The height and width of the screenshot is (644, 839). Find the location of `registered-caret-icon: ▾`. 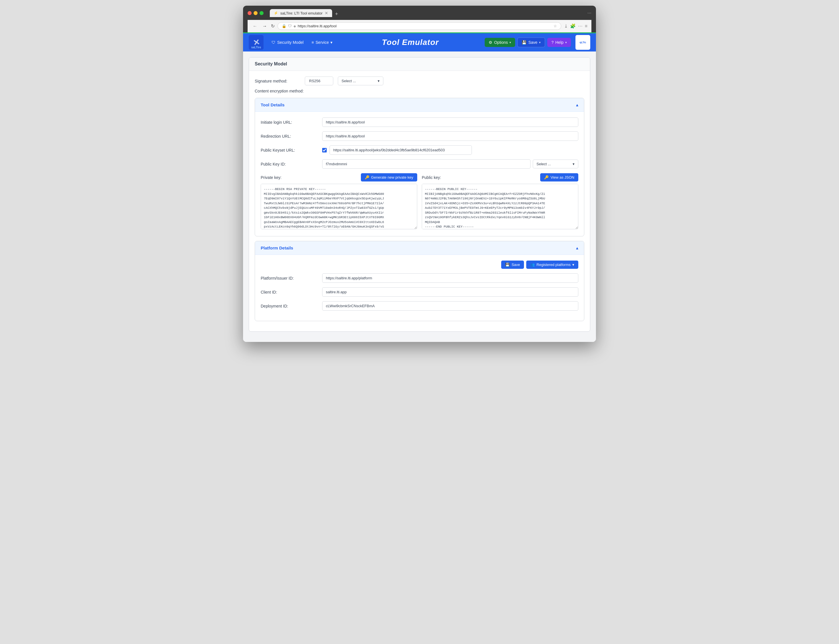

registered-caret-icon: ▾ is located at coordinates (574, 264).